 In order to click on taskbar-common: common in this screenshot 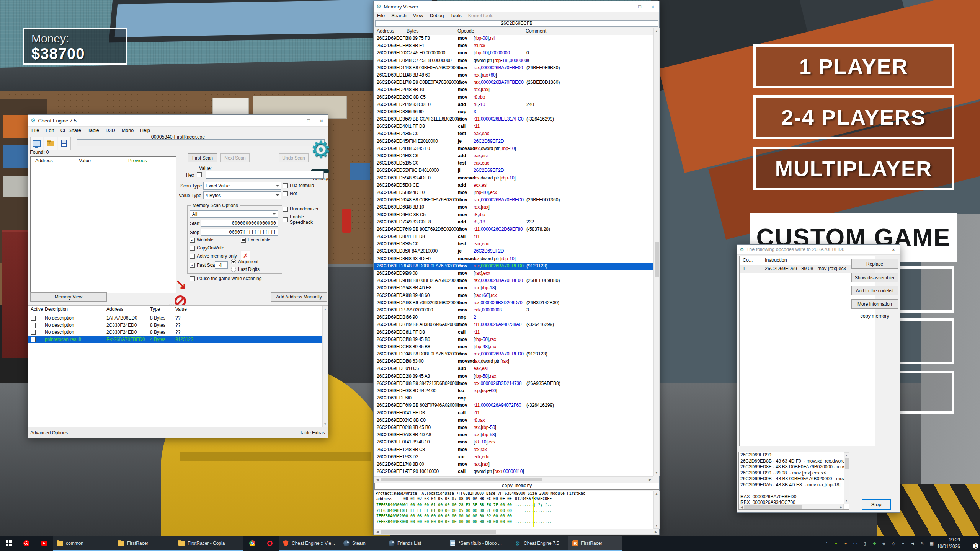, I will do `click(83, 543)`.